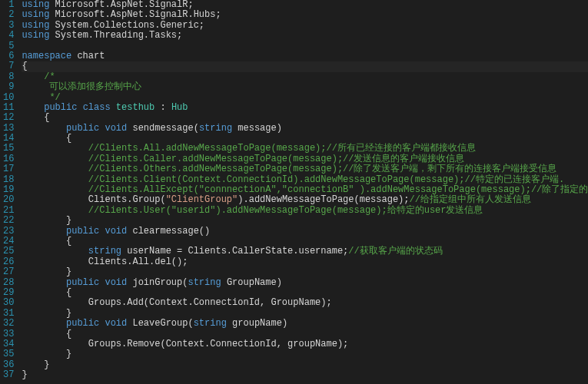  I want to click on line-number: 15, so click(8, 149).